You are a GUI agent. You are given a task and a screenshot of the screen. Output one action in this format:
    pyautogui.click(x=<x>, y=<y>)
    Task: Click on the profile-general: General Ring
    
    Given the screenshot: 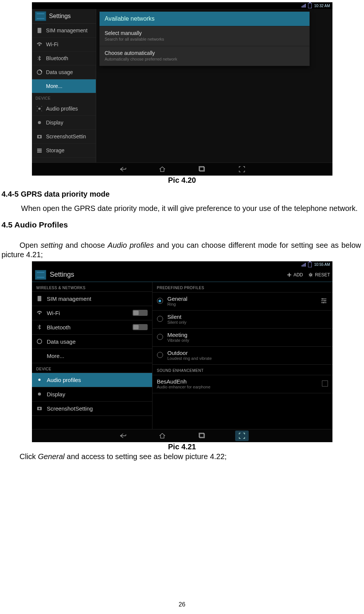 What is the action you would take?
    pyautogui.click(x=243, y=302)
    